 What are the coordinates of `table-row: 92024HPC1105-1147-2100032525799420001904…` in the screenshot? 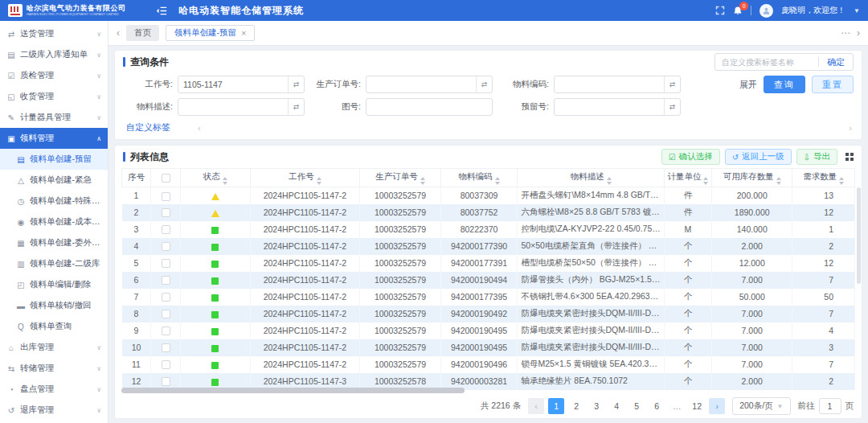 It's located at (489, 331).